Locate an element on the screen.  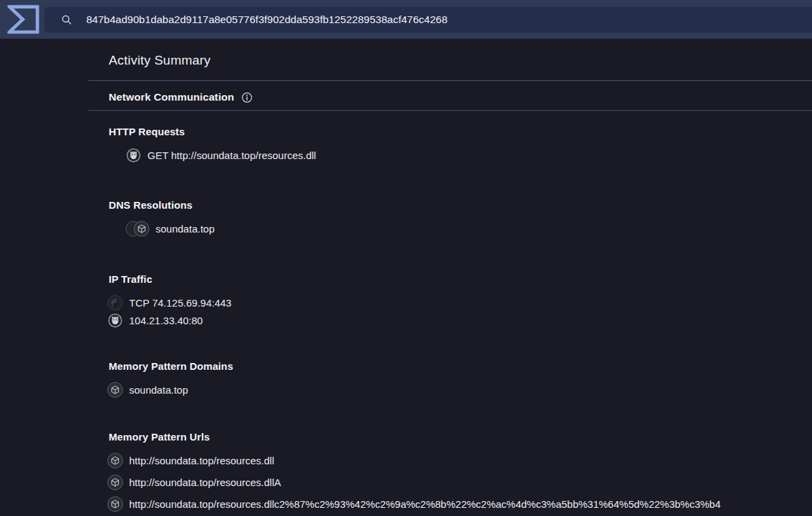
section-header-network-communication: Network Communication is located at coordinates (461, 97).